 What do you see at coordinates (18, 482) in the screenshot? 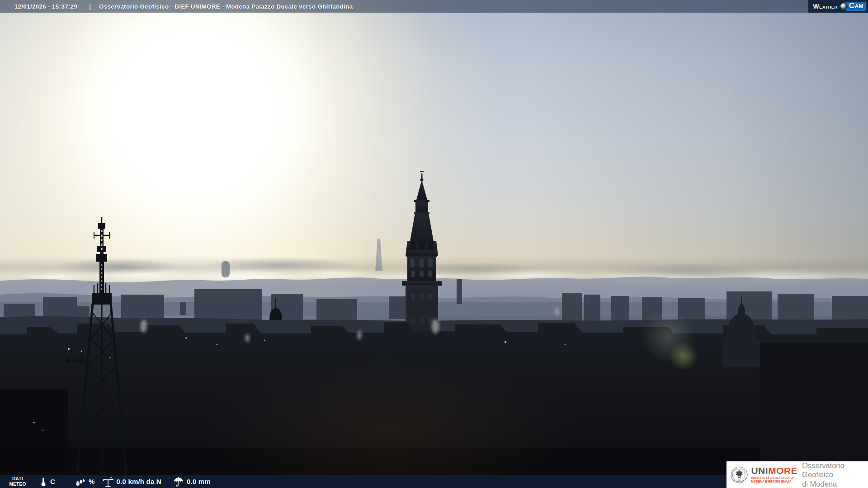
I see `meteo-label: DATI METEO` at bounding box center [18, 482].